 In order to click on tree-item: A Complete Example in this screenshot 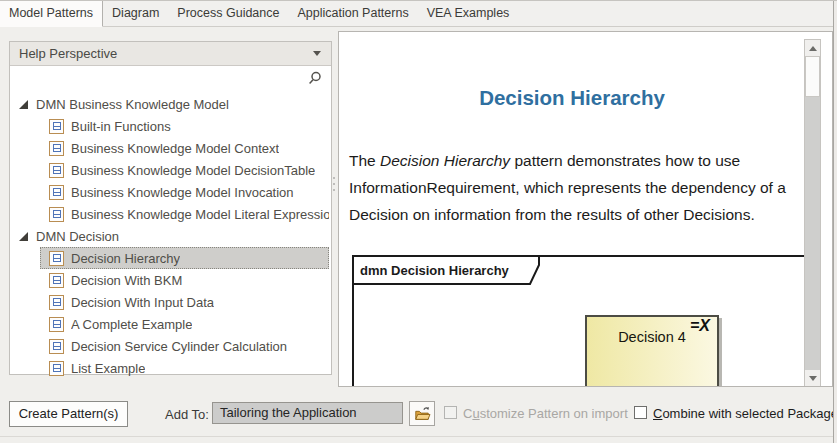, I will do `click(170, 324)`.